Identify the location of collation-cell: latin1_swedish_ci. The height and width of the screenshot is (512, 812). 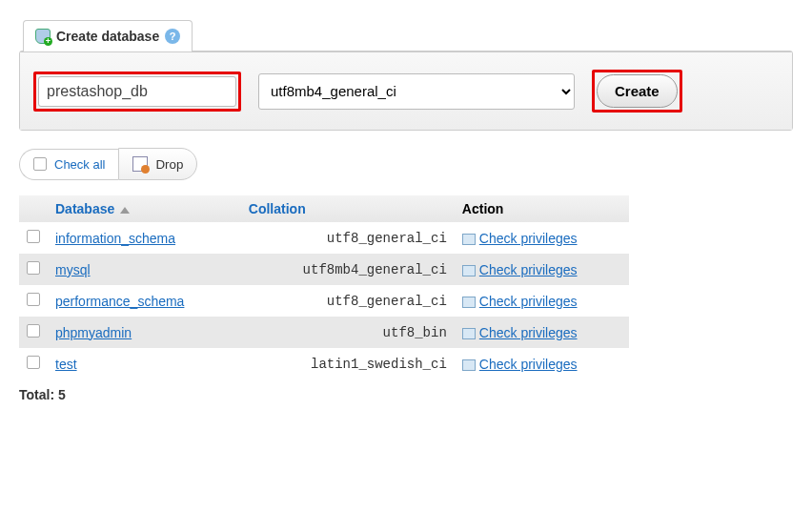
(348, 364).